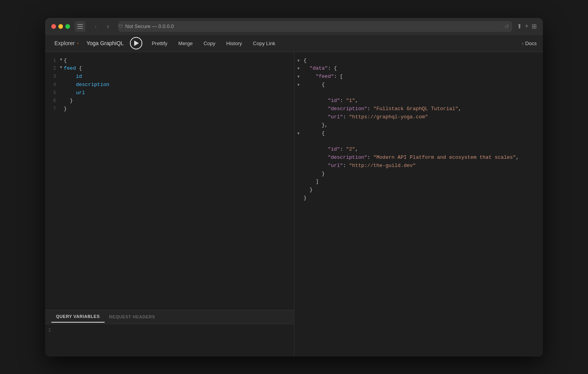  I want to click on docs-label: Docs, so click(531, 44).